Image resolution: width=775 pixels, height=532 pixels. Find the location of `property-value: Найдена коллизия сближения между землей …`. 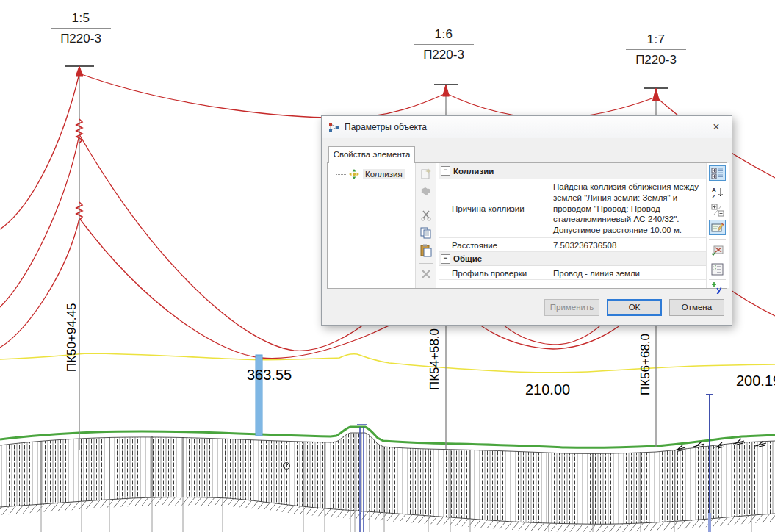

property-value: Найдена коллизия сближения между землей … is located at coordinates (627, 209).